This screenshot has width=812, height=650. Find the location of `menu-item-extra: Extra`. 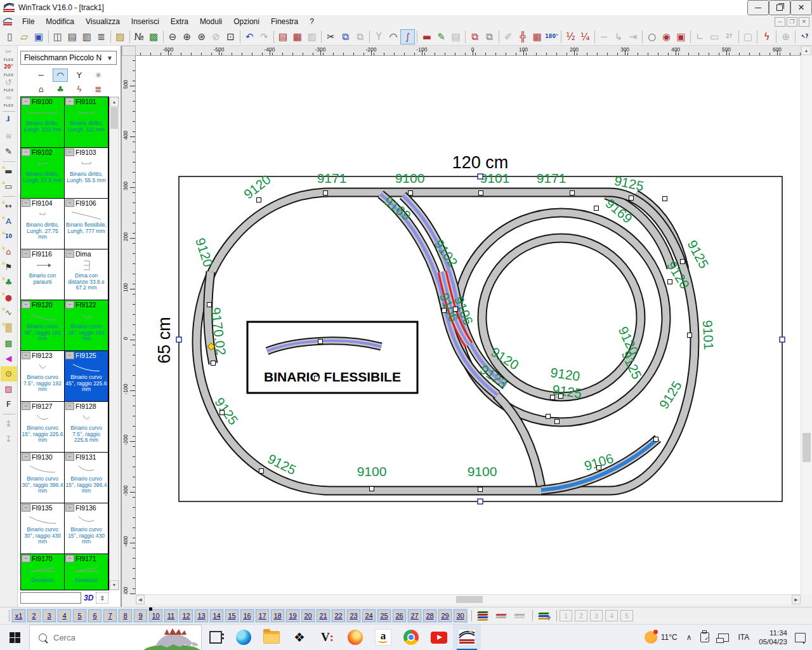

menu-item-extra: Extra is located at coordinates (180, 22).